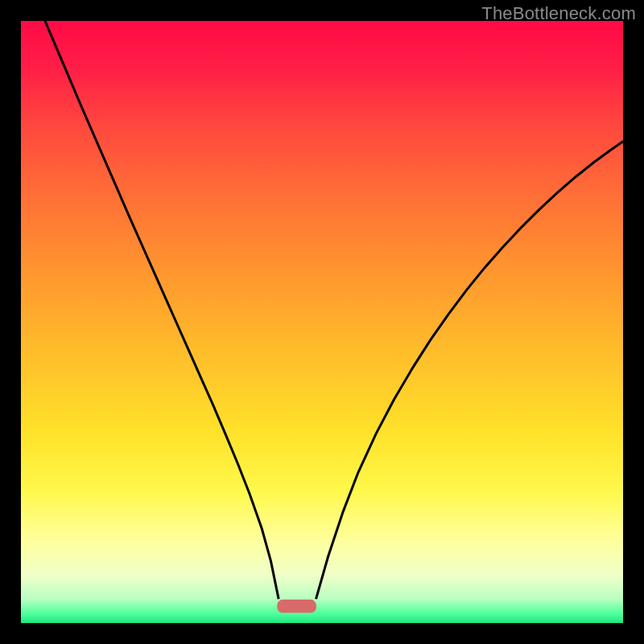  I want to click on bottom-marker, so click(296, 606).